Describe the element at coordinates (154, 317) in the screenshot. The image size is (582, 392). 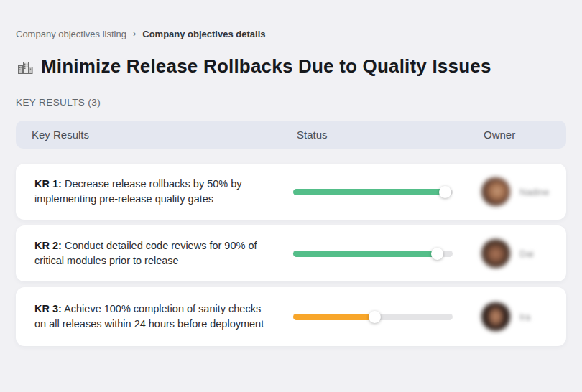
I see `kr-description-cell: KR 3: Achieve 100% completion of sanity …` at that location.